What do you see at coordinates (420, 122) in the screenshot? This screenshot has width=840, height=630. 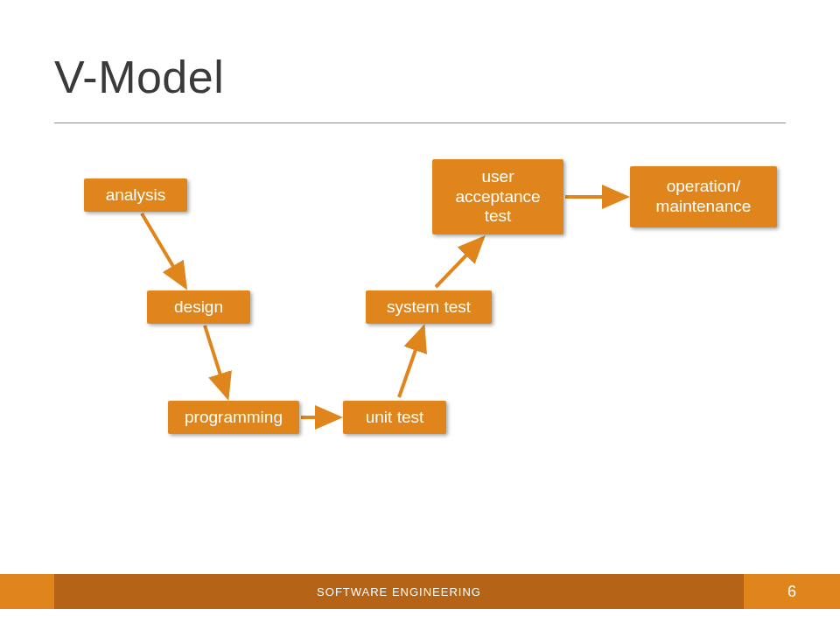 I see `title-divider` at bounding box center [420, 122].